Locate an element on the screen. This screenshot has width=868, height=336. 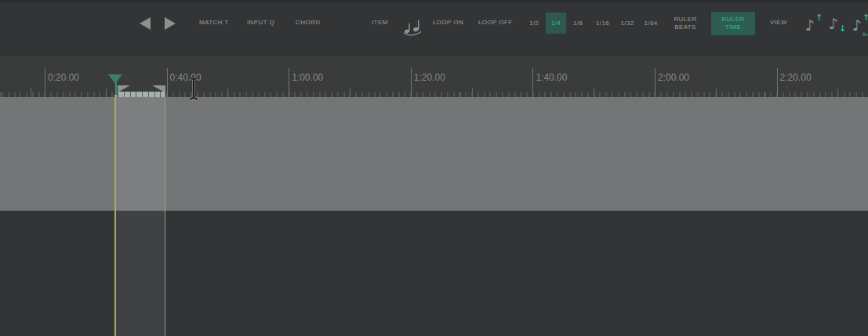
note-pitch-up-icon: ♪ ↑ is located at coordinates (815, 25).